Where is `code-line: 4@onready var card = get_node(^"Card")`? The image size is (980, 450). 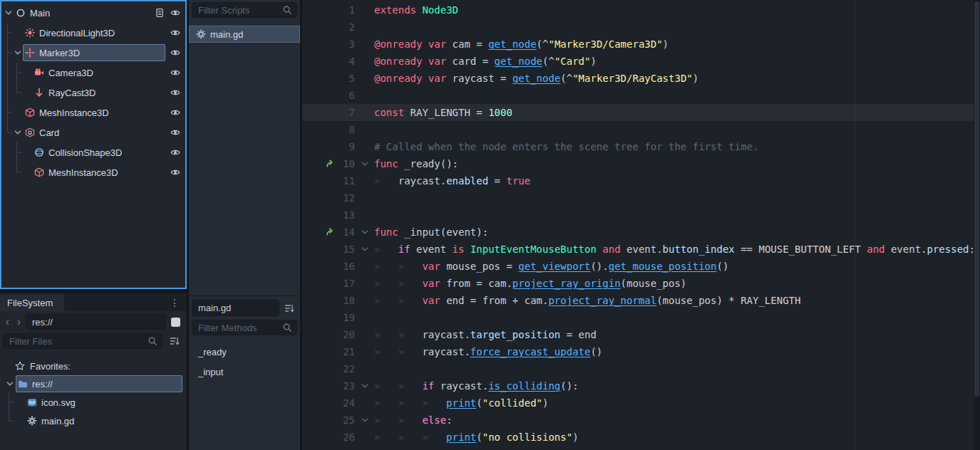
code-line: 4@onready var card = get_node(^"Card") is located at coordinates (641, 61).